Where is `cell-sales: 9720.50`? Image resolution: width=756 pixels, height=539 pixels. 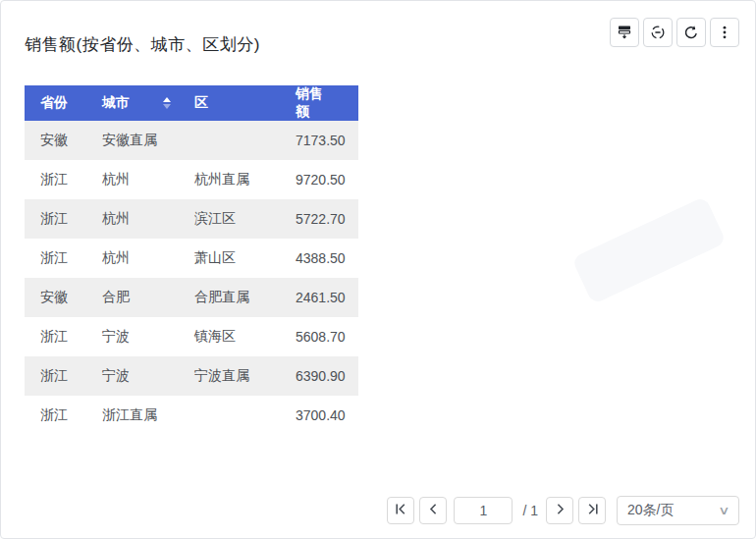
cell-sales: 9720.50 is located at coordinates (320, 180).